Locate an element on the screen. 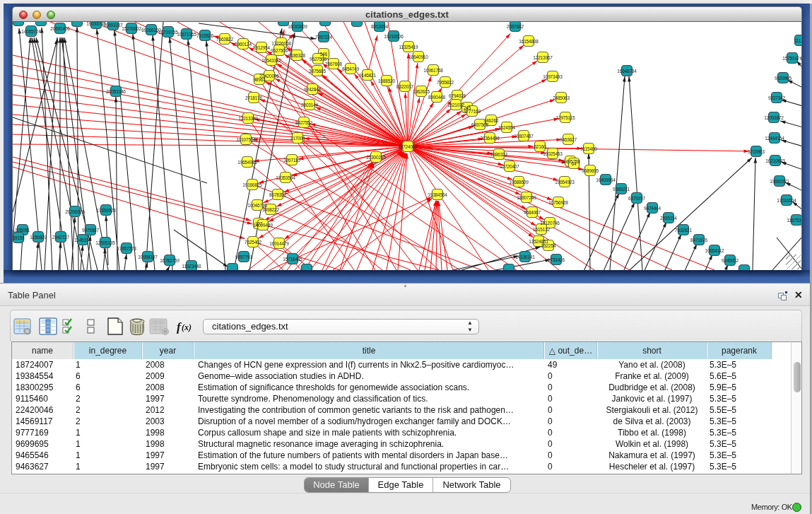 The image size is (812, 514). svg-text: 7955812 is located at coordinates (445, 82).